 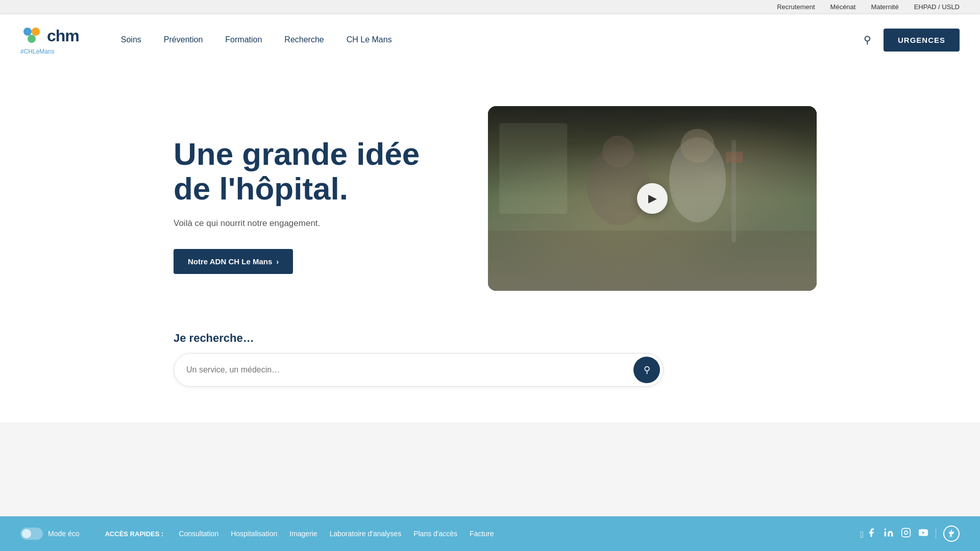 What do you see at coordinates (652, 198) in the screenshot?
I see `video-container: ▶` at bounding box center [652, 198].